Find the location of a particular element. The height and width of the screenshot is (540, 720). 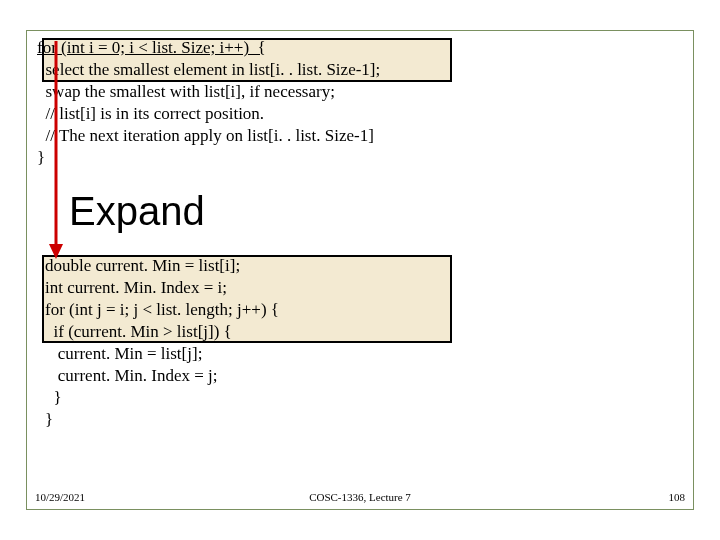

code-line: if (current. Min > list[j]) { is located at coordinates (162, 332).